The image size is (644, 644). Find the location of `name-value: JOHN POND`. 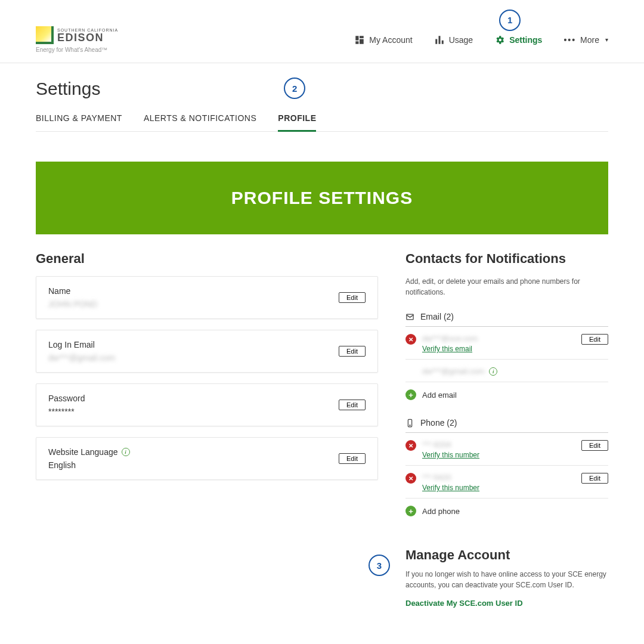

name-value: JOHN POND is located at coordinates (73, 304).